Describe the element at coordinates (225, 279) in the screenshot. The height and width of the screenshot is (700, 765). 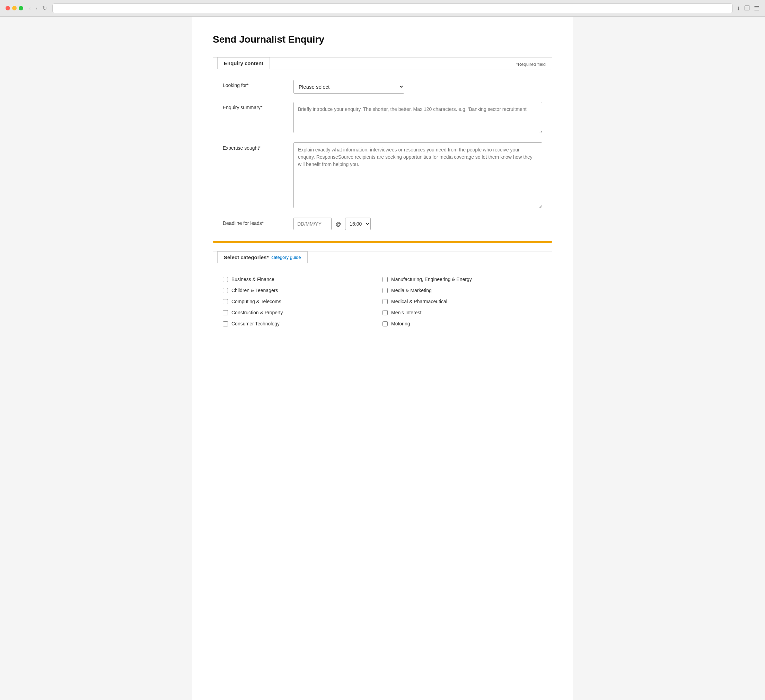
I see `business-finance-checkbox` at that location.